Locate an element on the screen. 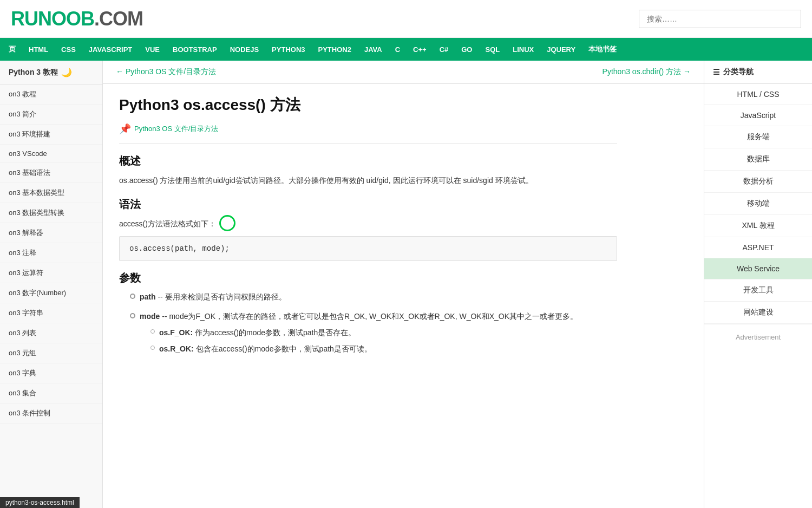 This screenshot has width=812, height=508. nav-item-nav-js: JAVASCRIPT is located at coordinates (110, 49).